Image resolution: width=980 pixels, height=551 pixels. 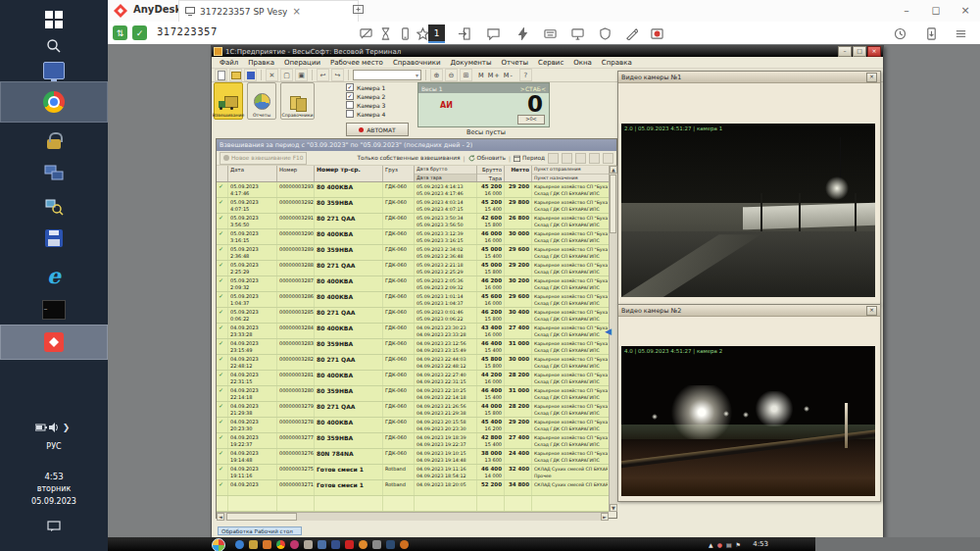 I want to click on restore-button: ◻, so click(x=936, y=10).